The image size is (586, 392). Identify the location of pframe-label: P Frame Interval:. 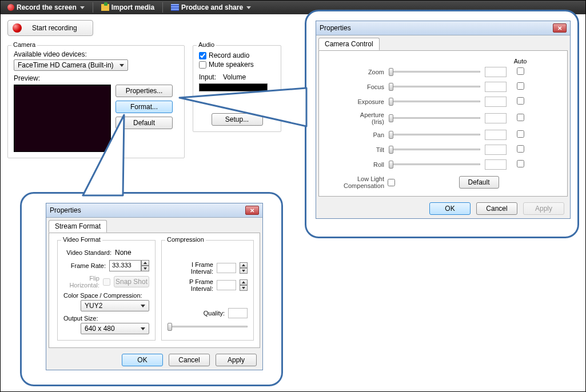
(190, 285).